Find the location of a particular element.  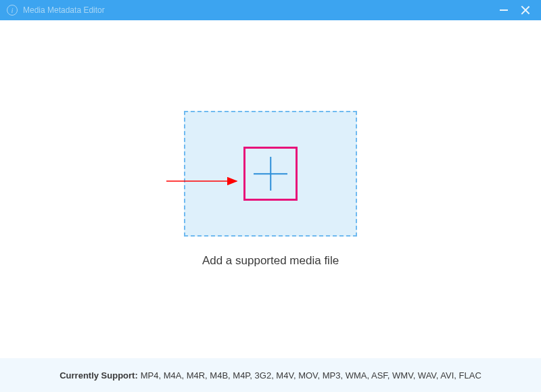

add-file-button is located at coordinates (270, 174).